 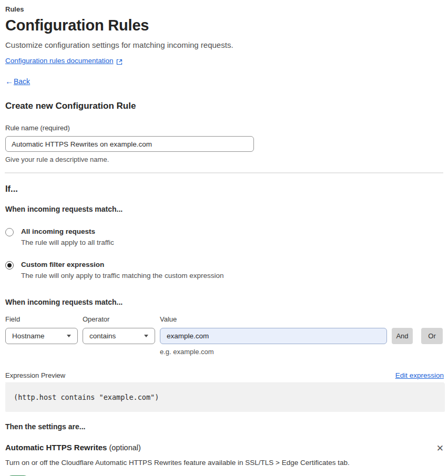 I want to click on field-column-label: Field, so click(x=42, y=319).